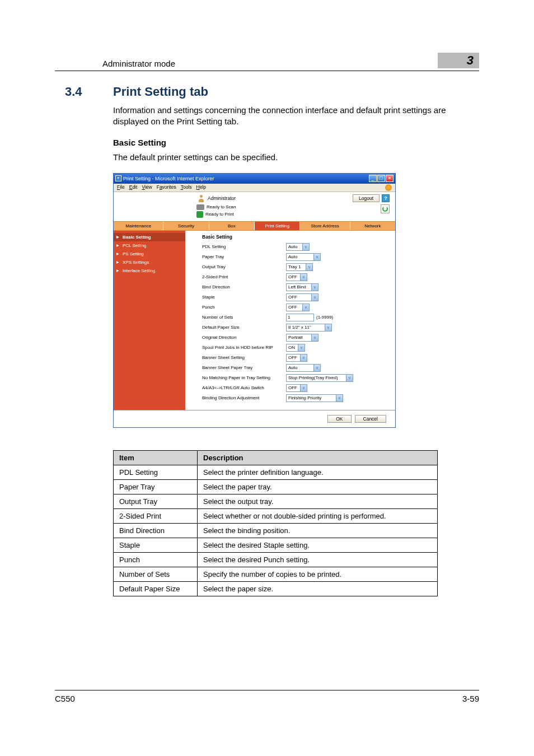 The image size is (534, 756). What do you see at coordinates (156, 516) in the screenshot?
I see `cell-item: 2-Sided Print` at bounding box center [156, 516].